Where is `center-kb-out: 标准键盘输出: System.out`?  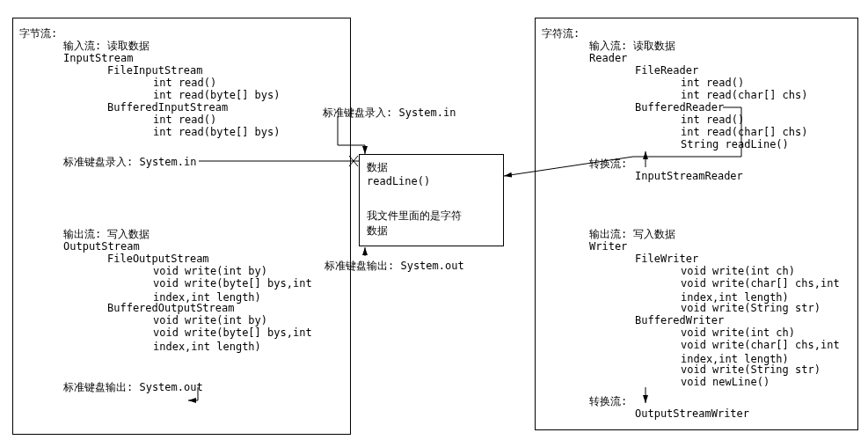
center-kb-out: 标准键盘输出: System.out is located at coordinates (394, 266).